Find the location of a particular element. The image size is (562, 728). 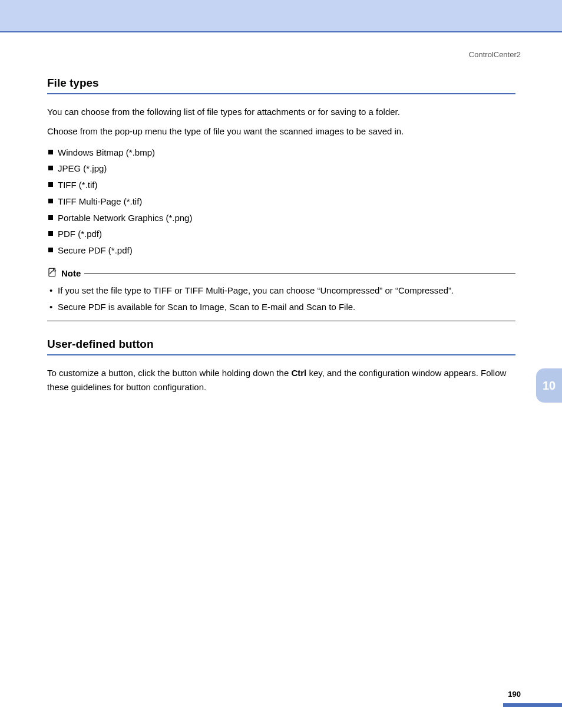

note-list: If you set the file type to TIFF or TIFF… is located at coordinates (282, 299).